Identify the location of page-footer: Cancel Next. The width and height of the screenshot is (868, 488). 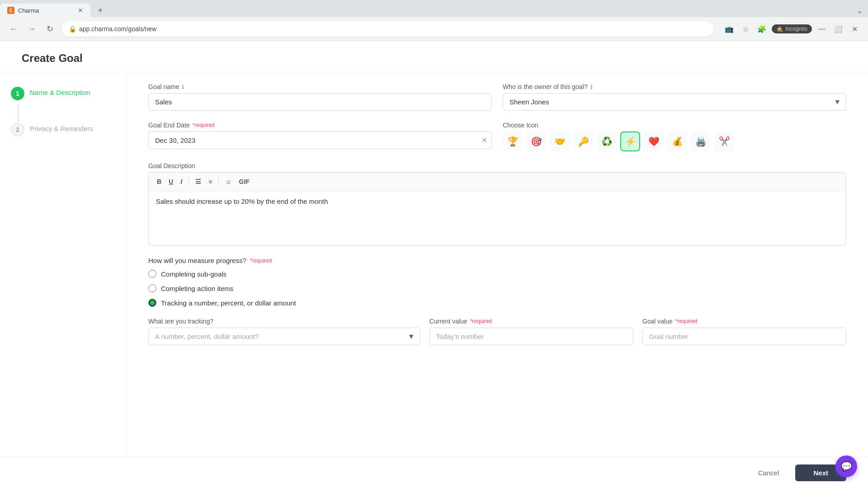
(434, 473).